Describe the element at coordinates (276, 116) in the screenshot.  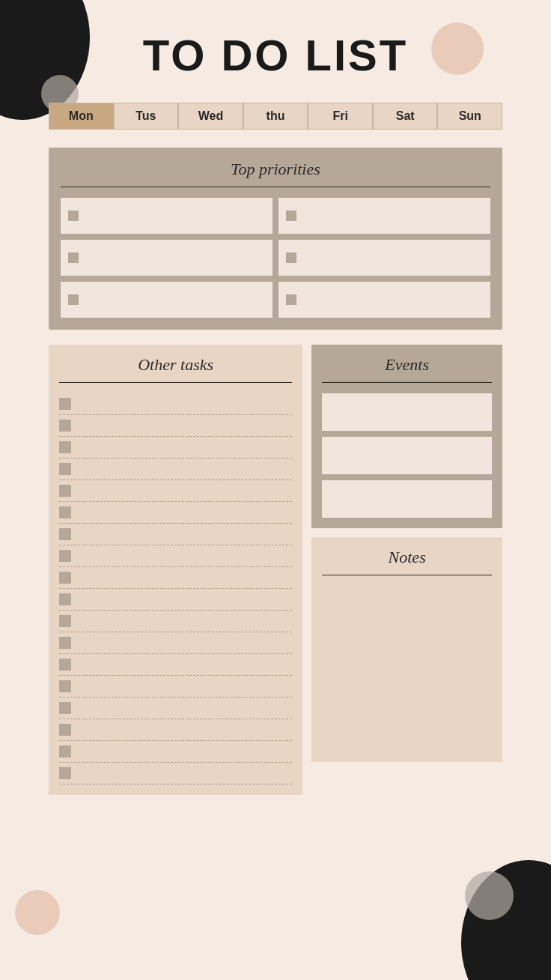
I see `day-tab-thu: thu` at that location.